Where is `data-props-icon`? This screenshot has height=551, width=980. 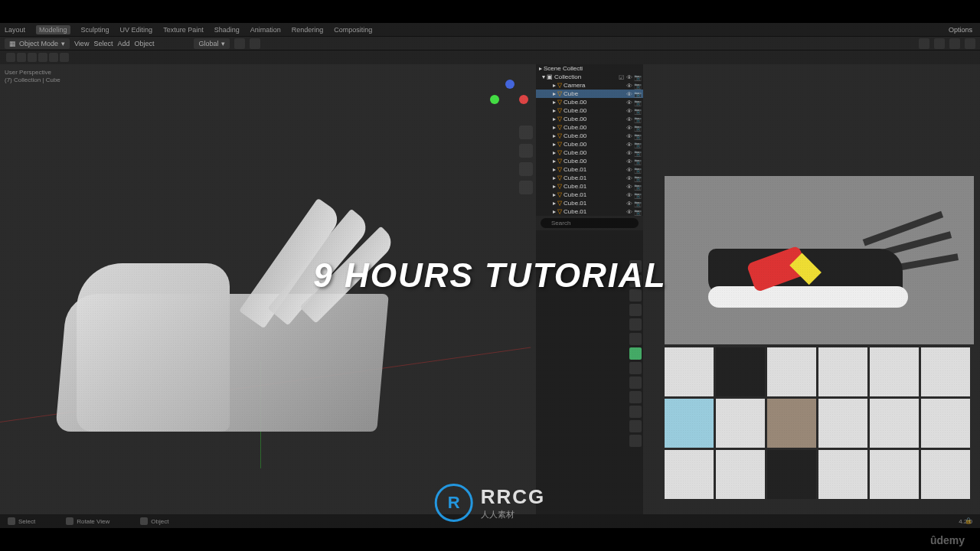 data-props-icon is located at coordinates (635, 412).